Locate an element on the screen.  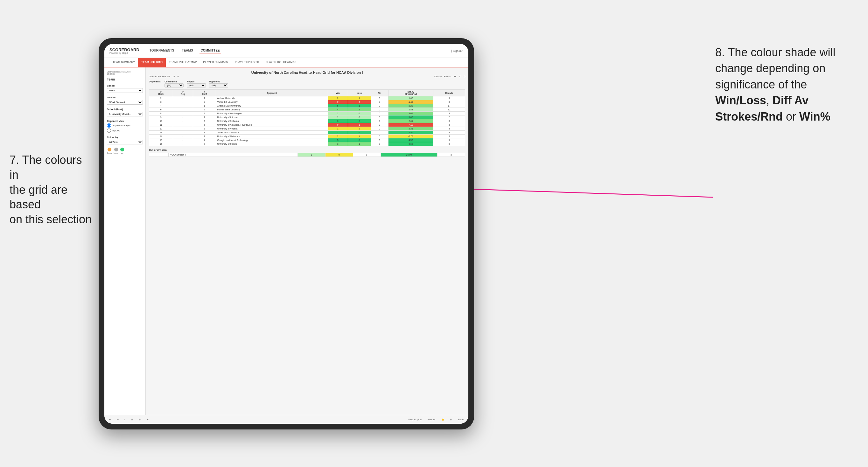
annotation-left: 7. The colours in the grid are based on … is located at coordinates (51, 190).